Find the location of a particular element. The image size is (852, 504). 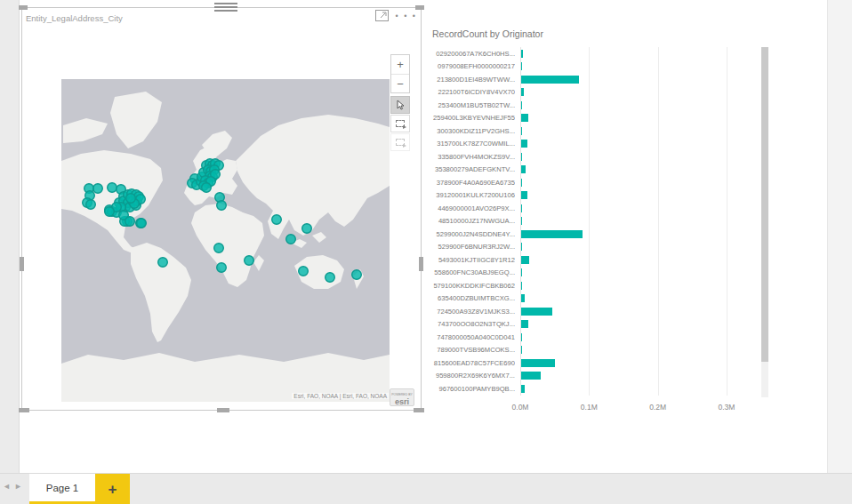

bar-chart-row: 4469000001AVO26P9X... is located at coordinates (594, 208).